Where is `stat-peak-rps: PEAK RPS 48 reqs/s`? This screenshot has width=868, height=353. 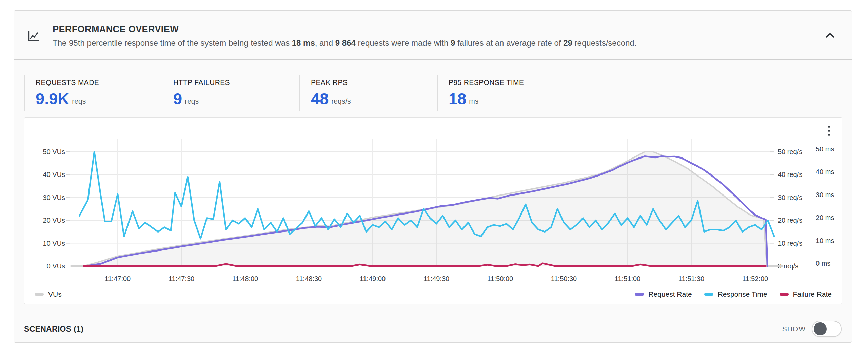
stat-peak-rps: PEAK RPS 48 reqs/s is located at coordinates (368, 93).